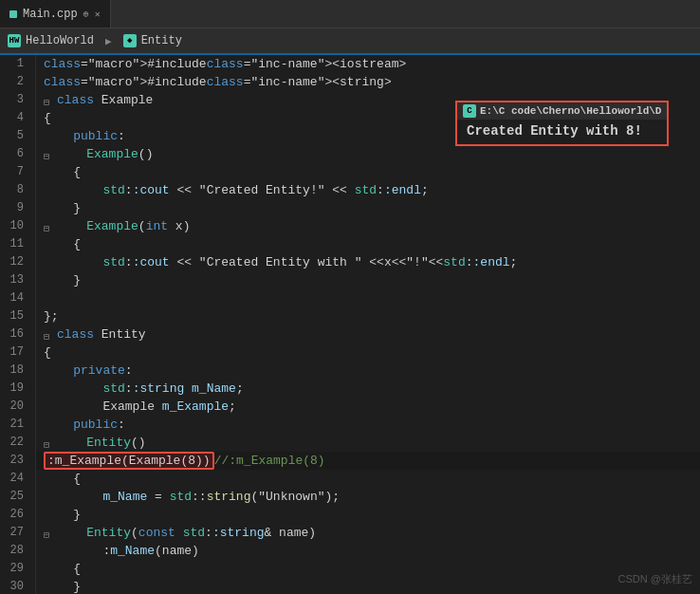  I want to click on line-number: 16, so click(13, 334).